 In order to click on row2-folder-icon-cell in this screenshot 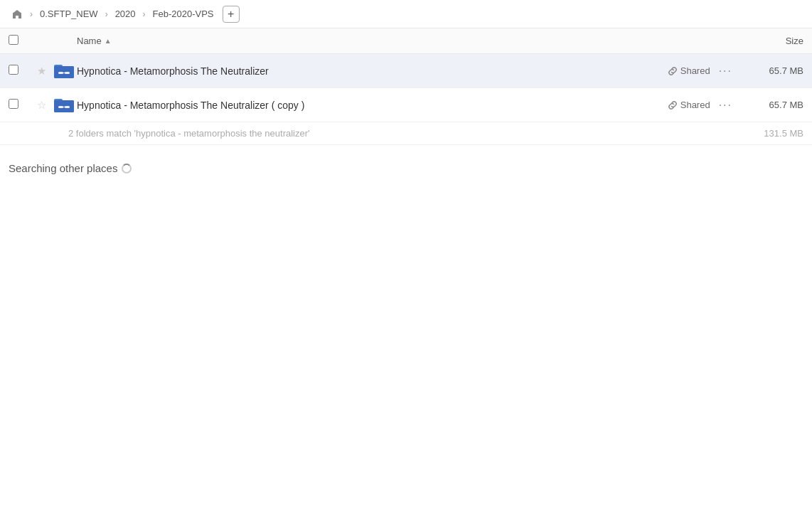, I will do `click(64, 105)`.